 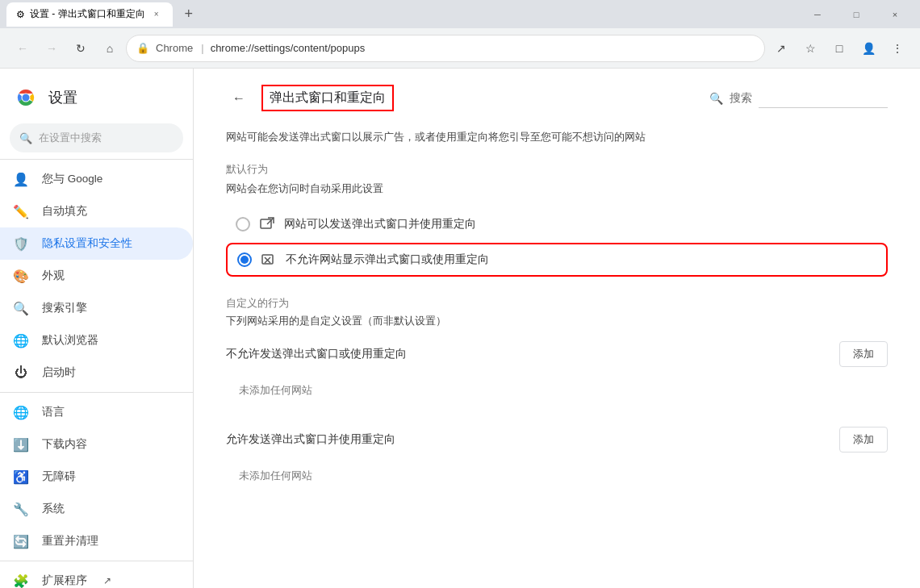 What do you see at coordinates (460, 48) in the screenshot?
I see `nav-bar: ← → ↻ ⌂ 🔒 Chrome | chrome://settings/con…` at bounding box center [460, 48].